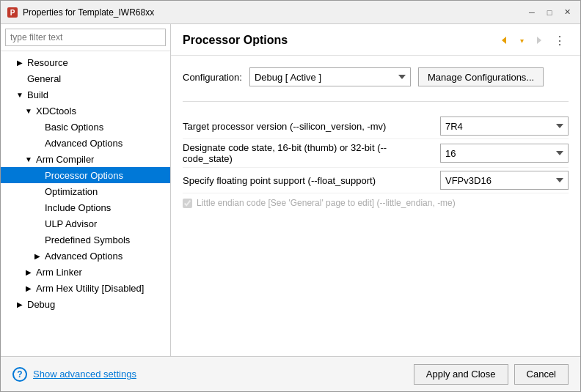 The image size is (581, 392). I want to click on tree-label-debug: Debug, so click(98, 305).